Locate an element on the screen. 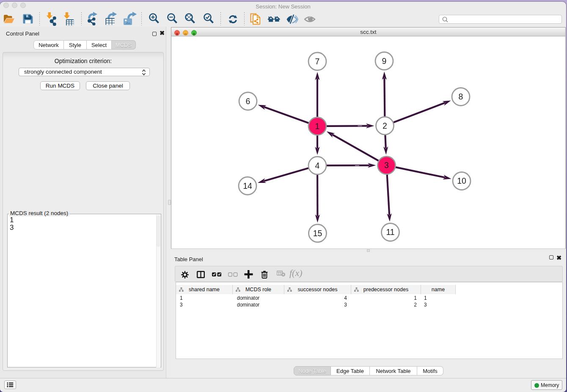 The image size is (567, 392). svg-text: 1 is located at coordinates (317, 126).